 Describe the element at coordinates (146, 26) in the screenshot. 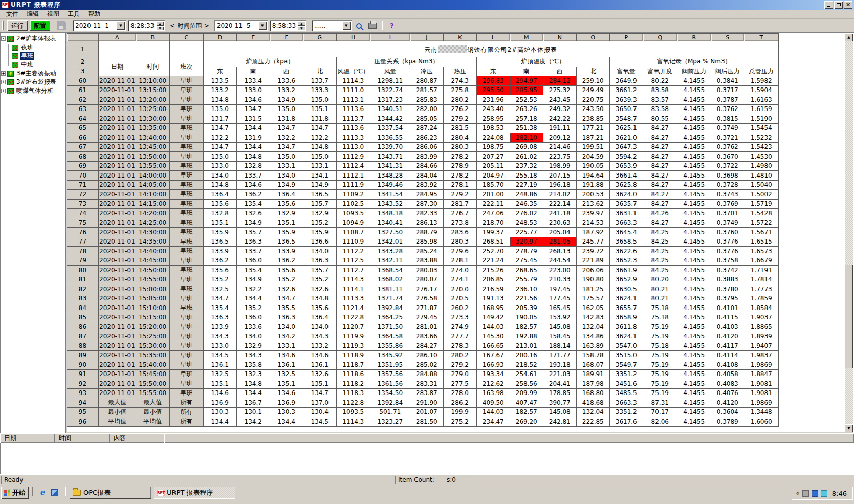

I see `time-from-spinner: 8:28:33 ▲▼` at that location.